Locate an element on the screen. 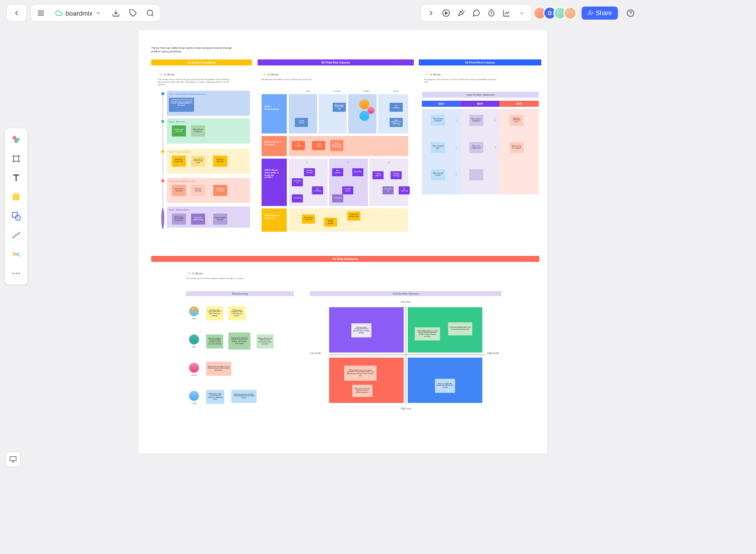 Image resolution: width=756 pixels, height=554 pixels. quadrant-4: Move to a high traffic location but cont… is located at coordinates (445, 380).